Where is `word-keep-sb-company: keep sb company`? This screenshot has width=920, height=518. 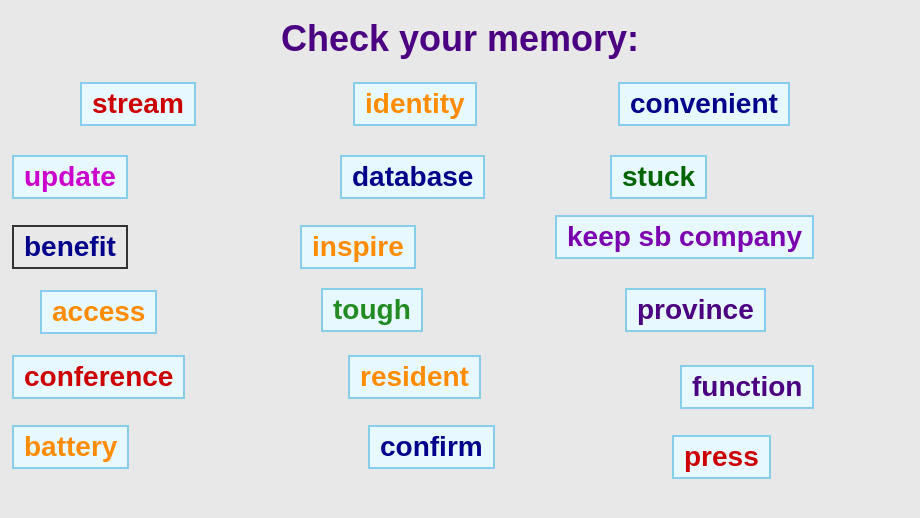
word-keep-sb-company: keep sb company is located at coordinates (684, 237).